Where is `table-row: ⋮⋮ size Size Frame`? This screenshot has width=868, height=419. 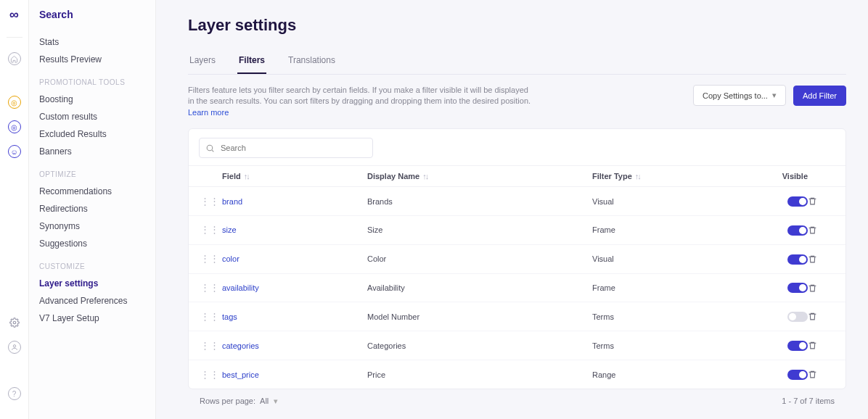
table-row: ⋮⋮ size Size Frame is located at coordinates (517, 231).